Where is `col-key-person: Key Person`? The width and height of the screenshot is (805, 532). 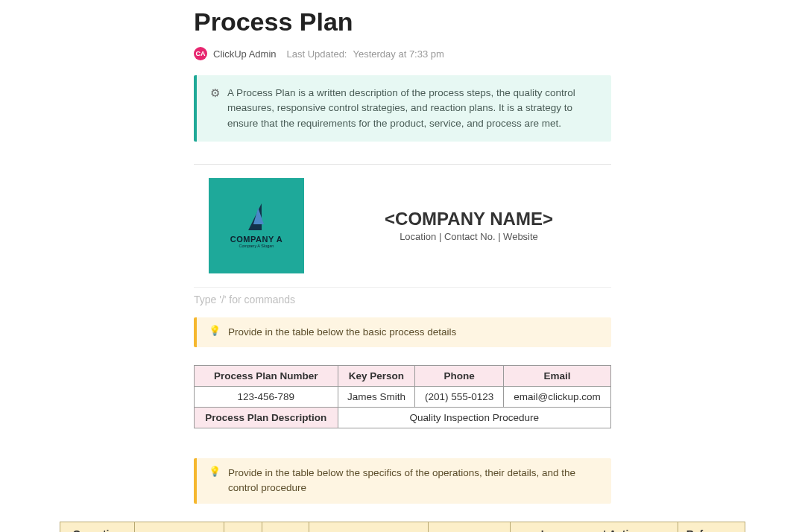 col-key-person: Key Person is located at coordinates (376, 376).